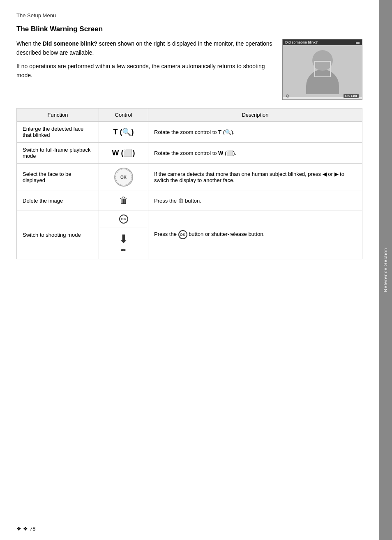 This screenshot has width=392, height=540. I want to click on table-row: Enlarge the detected face that blinked T…, so click(190, 132).